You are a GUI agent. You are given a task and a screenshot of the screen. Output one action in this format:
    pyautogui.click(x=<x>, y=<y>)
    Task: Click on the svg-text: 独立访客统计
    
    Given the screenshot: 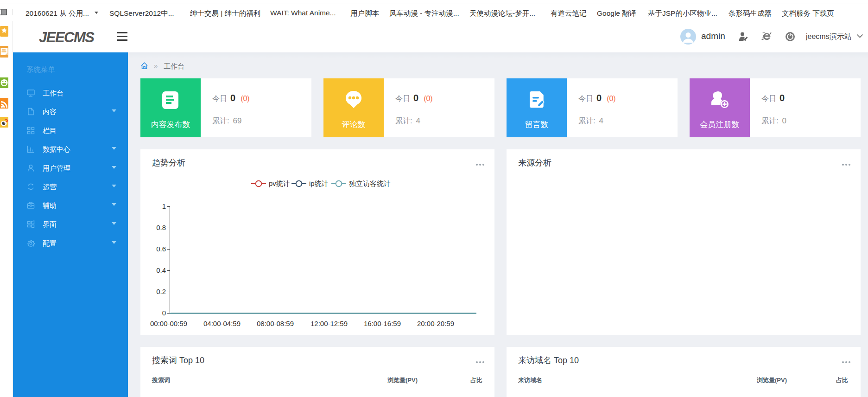 What is the action you would take?
    pyautogui.click(x=370, y=184)
    